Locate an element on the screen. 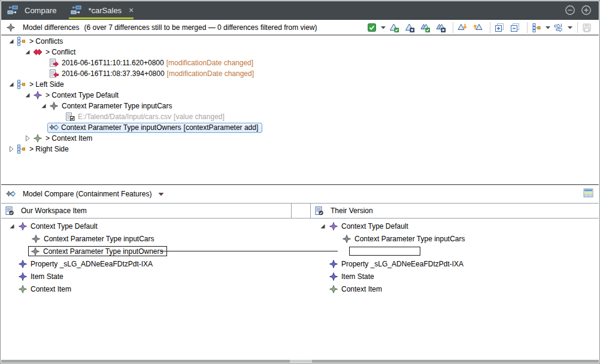  reject-change-button is located at coordinates (411, 28).